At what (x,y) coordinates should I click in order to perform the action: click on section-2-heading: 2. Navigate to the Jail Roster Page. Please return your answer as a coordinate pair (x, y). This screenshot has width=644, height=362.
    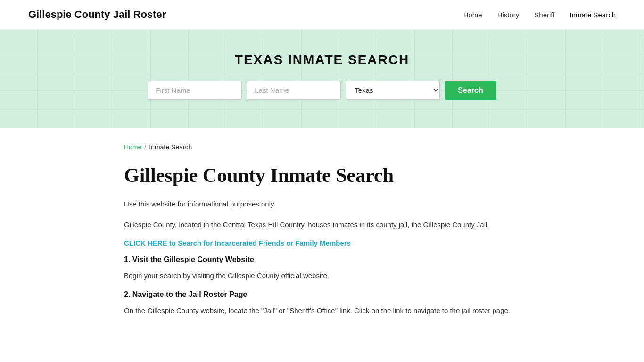
    Looking at the image, I should click on (322, 295).